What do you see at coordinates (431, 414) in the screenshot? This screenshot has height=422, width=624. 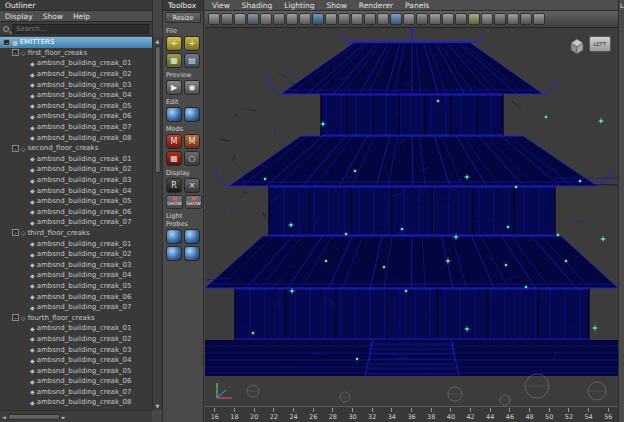 I see `timeline-frame: 38` at bounding box center [431, 414].